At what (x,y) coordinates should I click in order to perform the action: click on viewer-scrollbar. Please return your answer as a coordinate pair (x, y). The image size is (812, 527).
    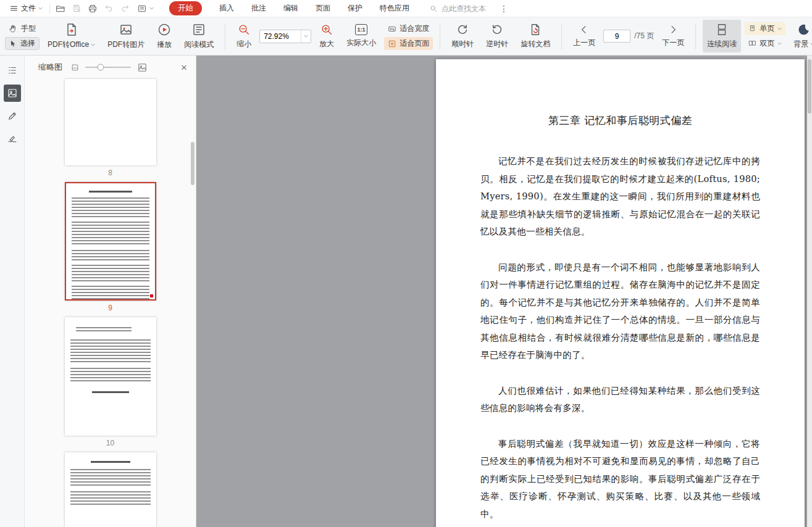
    Looking at the image, I should click on (810, 291).